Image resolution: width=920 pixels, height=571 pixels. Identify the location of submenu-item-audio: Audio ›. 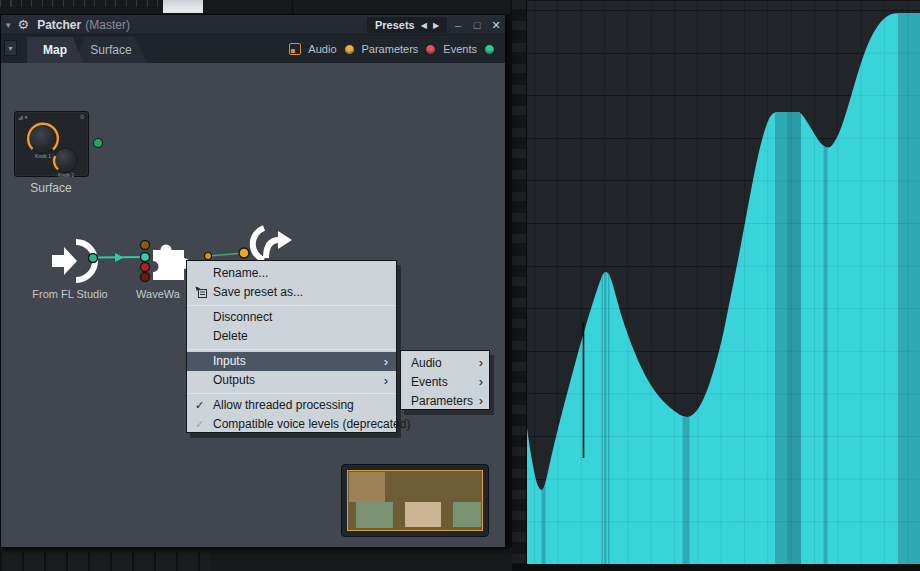
(445, 363).